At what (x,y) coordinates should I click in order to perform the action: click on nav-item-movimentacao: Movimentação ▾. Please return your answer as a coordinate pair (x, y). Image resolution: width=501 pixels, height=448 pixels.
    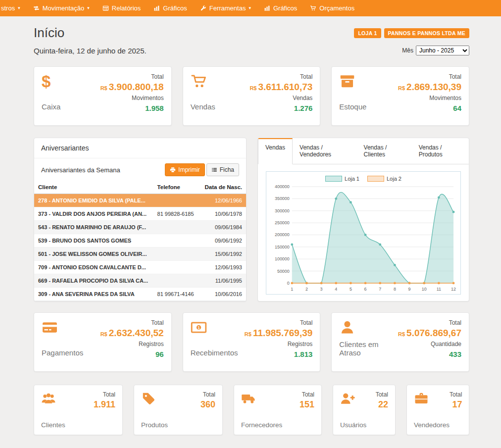
    Looking at the image, I should click on (61, 8).